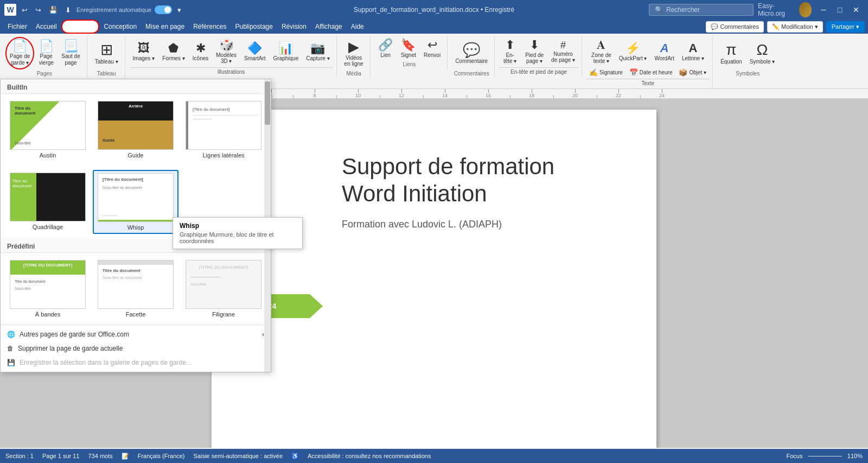 The height and width of the screenshot is (463, 868). I want to click on modification-button: ✏️ Modification ▾, so click(795, 27).